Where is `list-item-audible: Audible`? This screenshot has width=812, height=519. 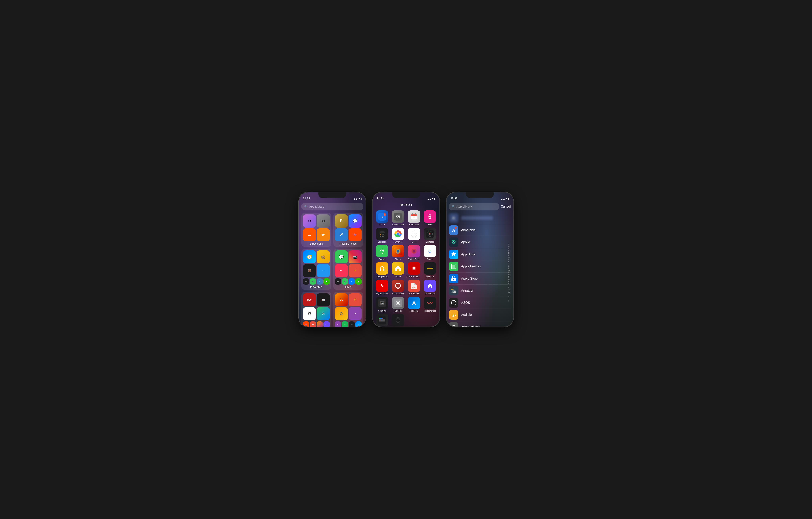 list-item-audible: Audible is located at coordinates (480, 315).